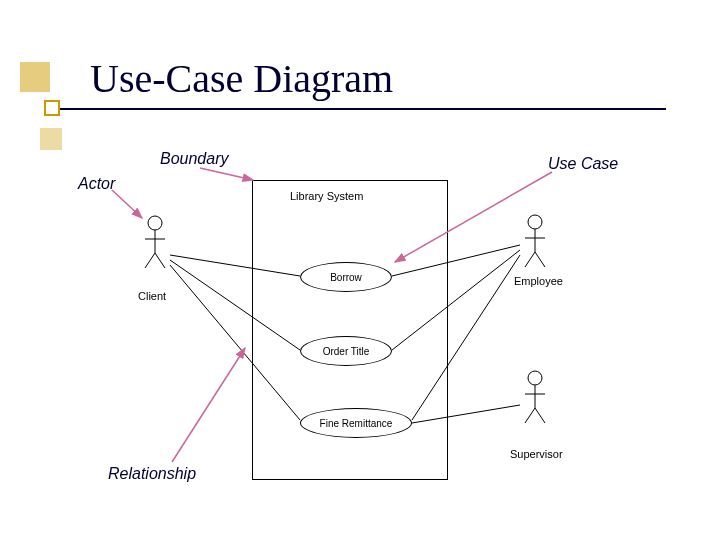  I want to click on title-bullet, so click(52, 108).